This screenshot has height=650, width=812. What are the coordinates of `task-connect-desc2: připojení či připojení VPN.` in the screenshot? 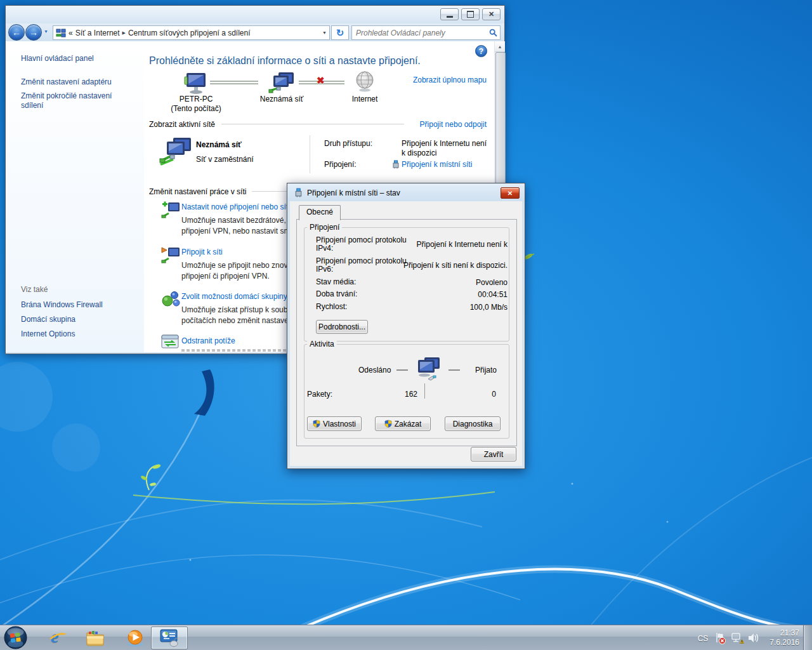 It's located at (226, 277).